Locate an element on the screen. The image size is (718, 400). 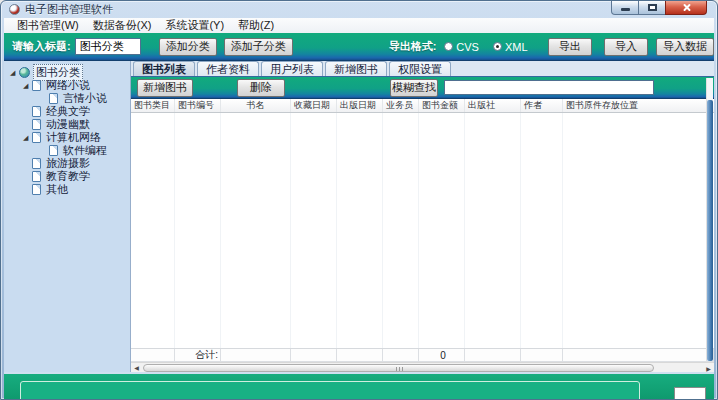
export-button: 导出 is located at coordinates (570, 47).